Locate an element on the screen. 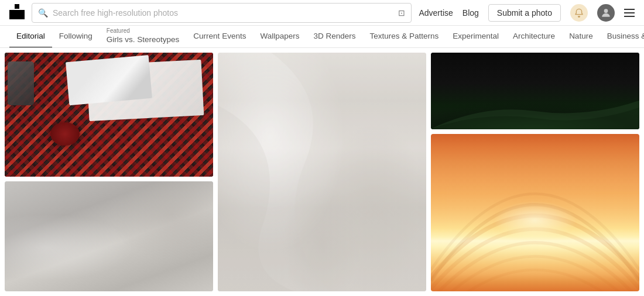  camera-search-icon: ⊡ is located at coordinates (402, 13).